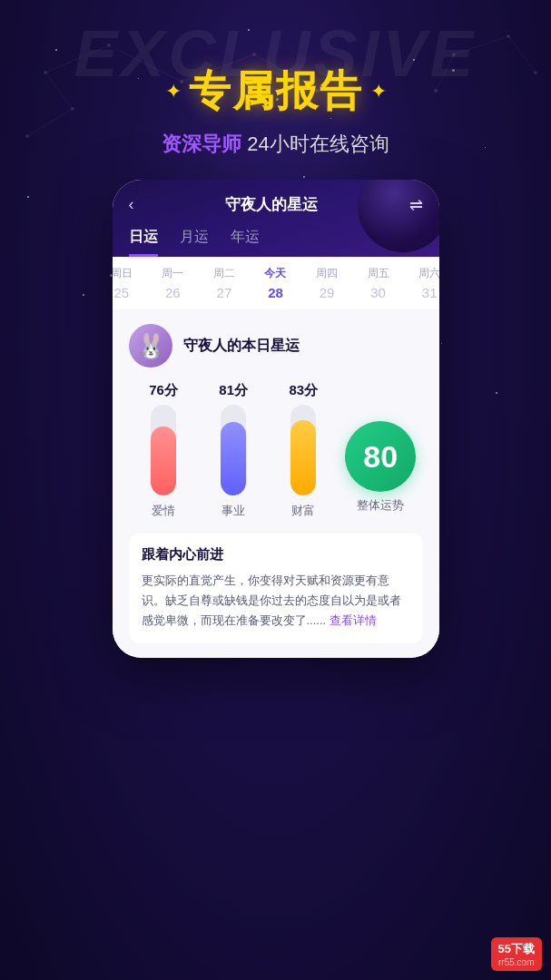  I want to click on cal-day-num-fri: 30, so click(378, 292).